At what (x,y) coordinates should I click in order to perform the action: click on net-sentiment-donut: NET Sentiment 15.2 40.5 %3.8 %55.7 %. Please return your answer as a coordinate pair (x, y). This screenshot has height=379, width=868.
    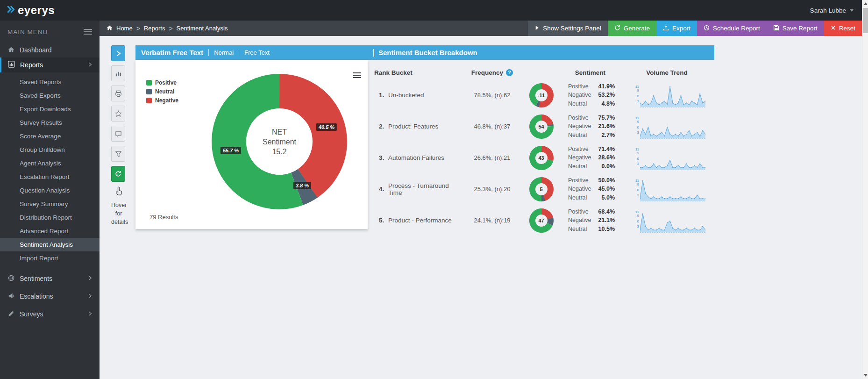
    Looking at the image, I should click on (279, 142).